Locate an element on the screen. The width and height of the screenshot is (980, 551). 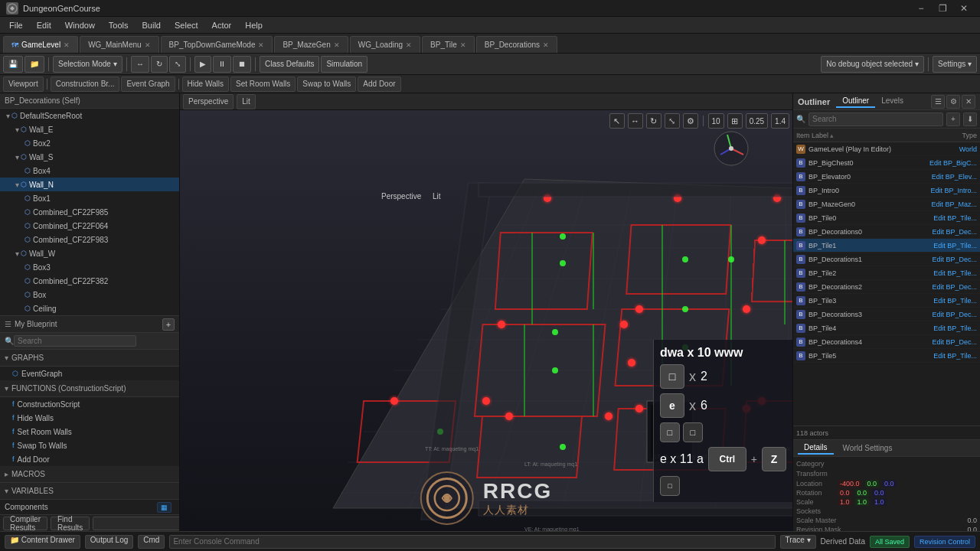
hide-walls-btn: Hide Walls is located at coordinates (205, 84).